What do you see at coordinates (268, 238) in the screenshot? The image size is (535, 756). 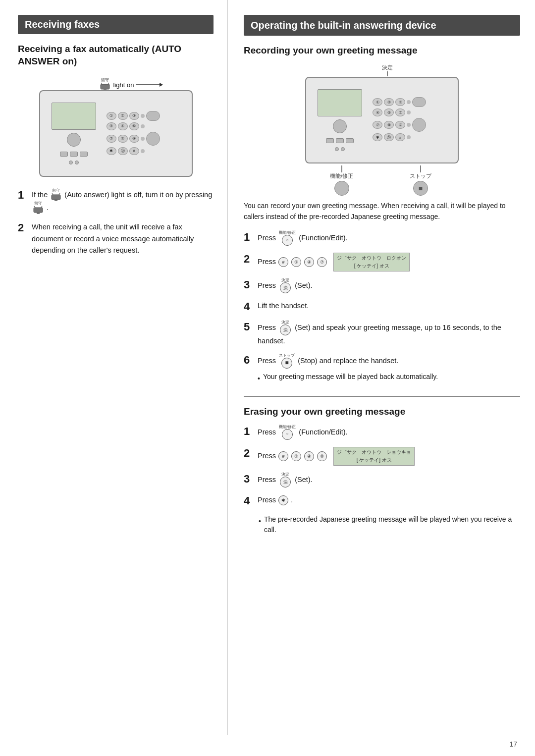 I see `record-step-1-press: Press` at bounding box center [268, 238].